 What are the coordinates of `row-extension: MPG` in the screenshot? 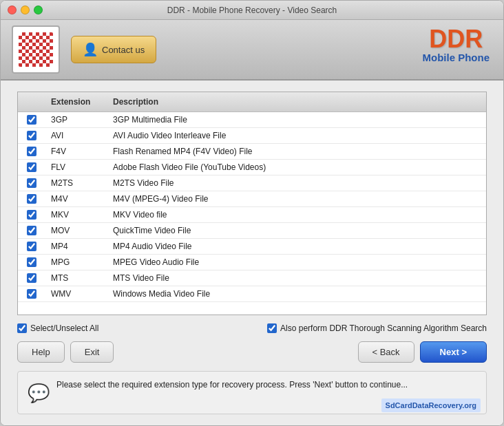 It's located at (76, 262).